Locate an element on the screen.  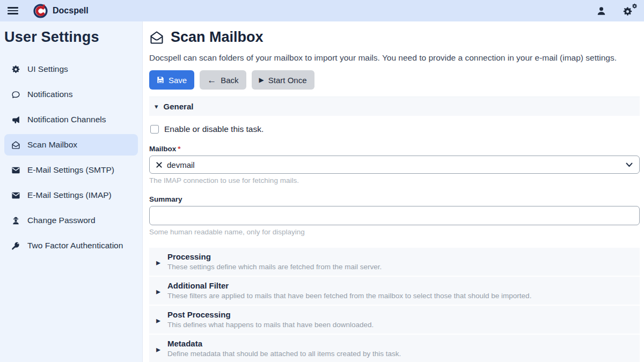
page-title-text: Scan Mailbox is located at coordinates (217, 38).